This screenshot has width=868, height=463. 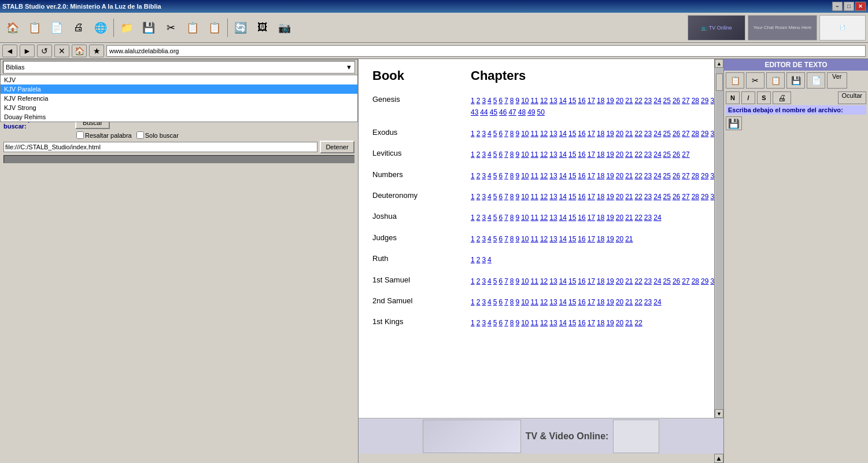 I want to click on scroll-down-arrow: ▼, so click(x=719, y=413).